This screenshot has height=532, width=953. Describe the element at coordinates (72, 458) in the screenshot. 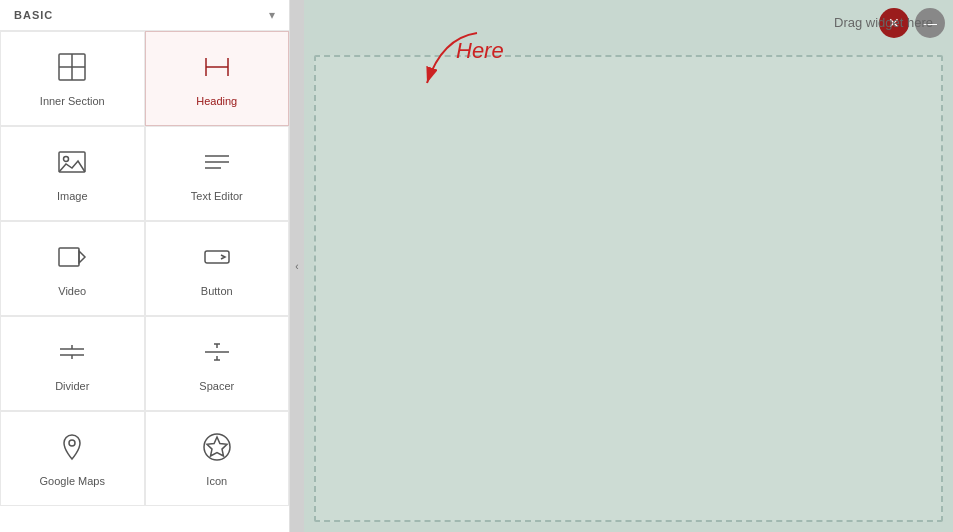

I see `widget-google-maps: Google Maps` at that location.